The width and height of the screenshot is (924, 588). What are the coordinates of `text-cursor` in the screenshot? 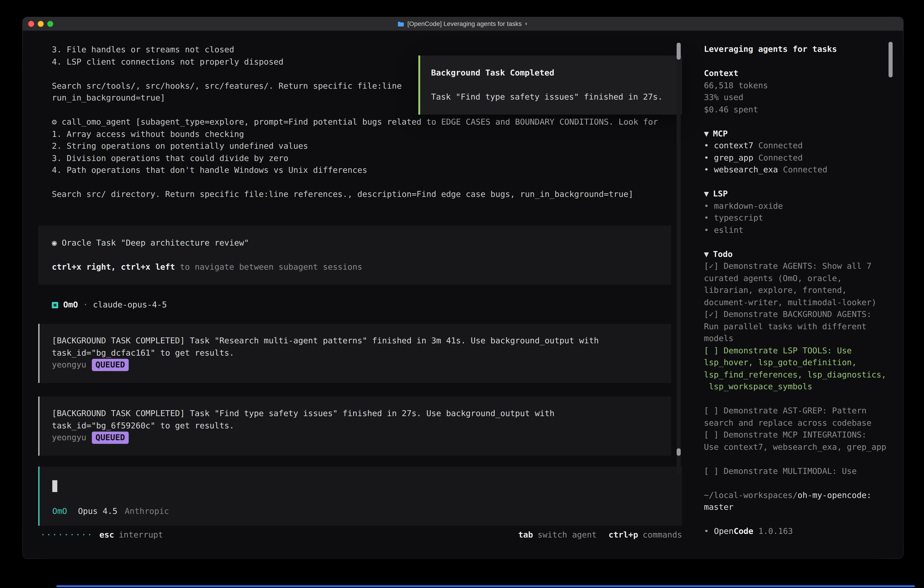 It's located at (54, 486).